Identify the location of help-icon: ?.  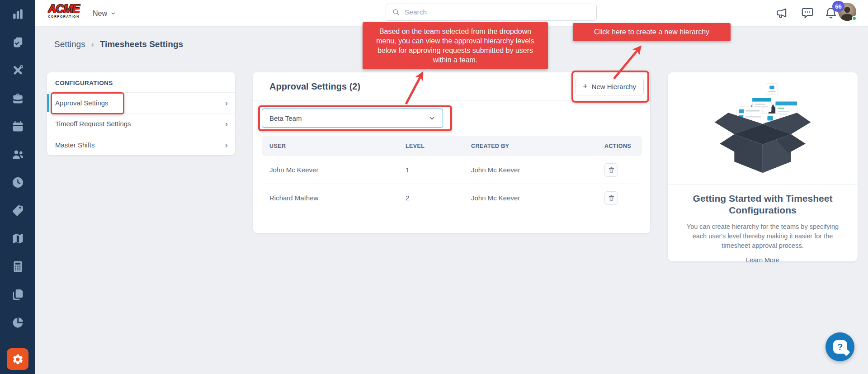
(840, 347).